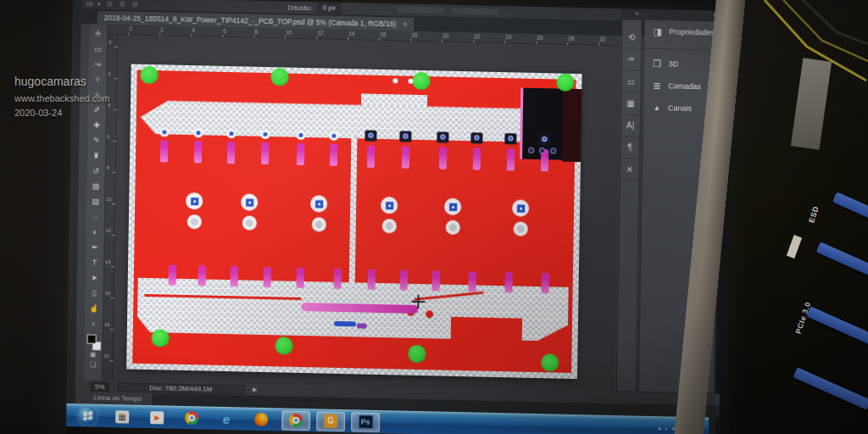 Image resolution: width=868 pixels, height=434 pixels. What do you see at coordinates (405, 25) in the screenshot?
I see `close-icon: ×` at bounding box center [405, 25].